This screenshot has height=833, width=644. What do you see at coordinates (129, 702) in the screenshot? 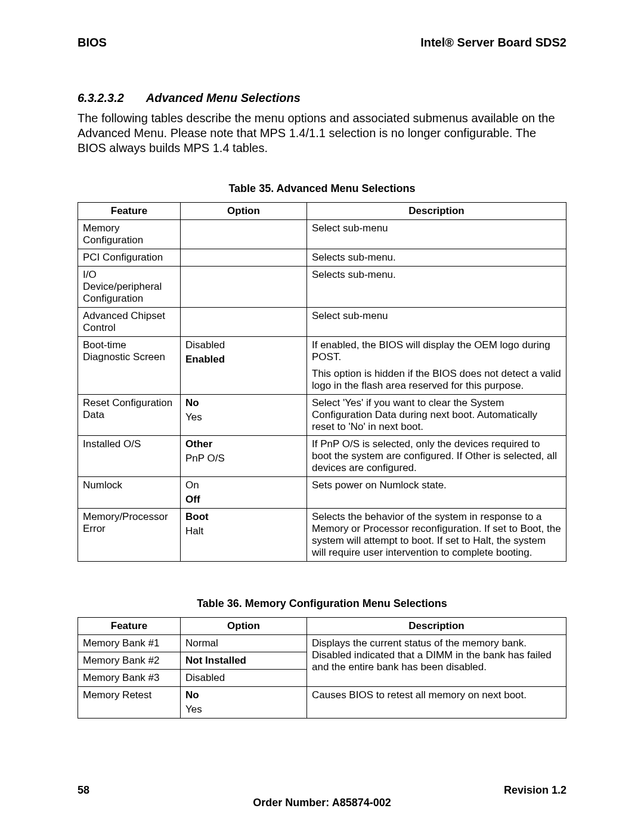
I see `cell-feature: Memory Retest` at bounding box center [129, 702].